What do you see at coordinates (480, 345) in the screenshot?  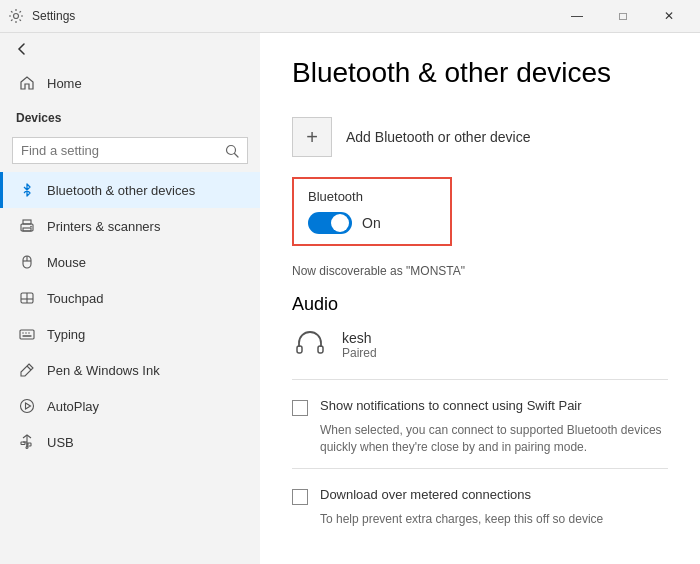 I see `audio-device-row: kesh Paired` at bounding box center [480, 345].